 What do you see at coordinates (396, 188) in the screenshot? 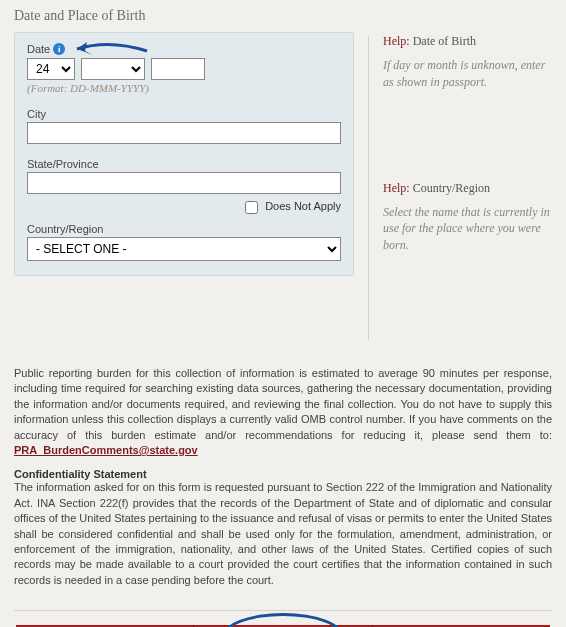
I see `help-prefix-2: Help:` at bounding box center [396, 188].